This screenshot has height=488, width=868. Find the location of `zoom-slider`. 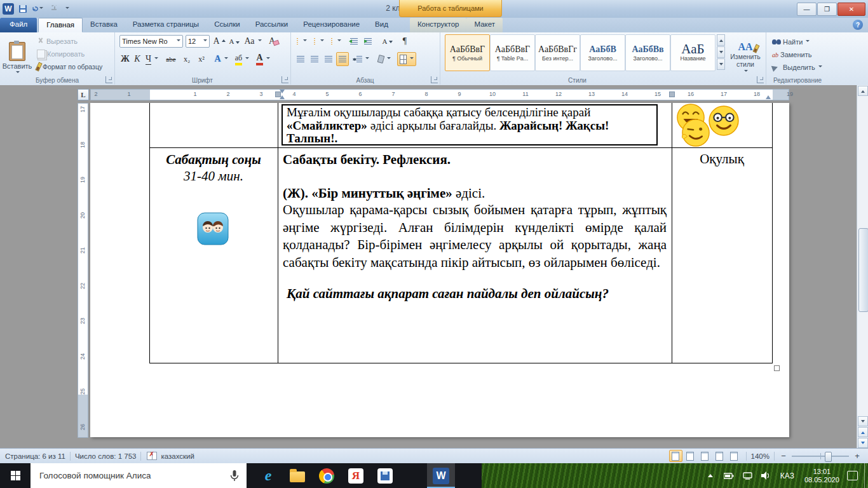

zoom-slider is located at coordinates (820, 456).